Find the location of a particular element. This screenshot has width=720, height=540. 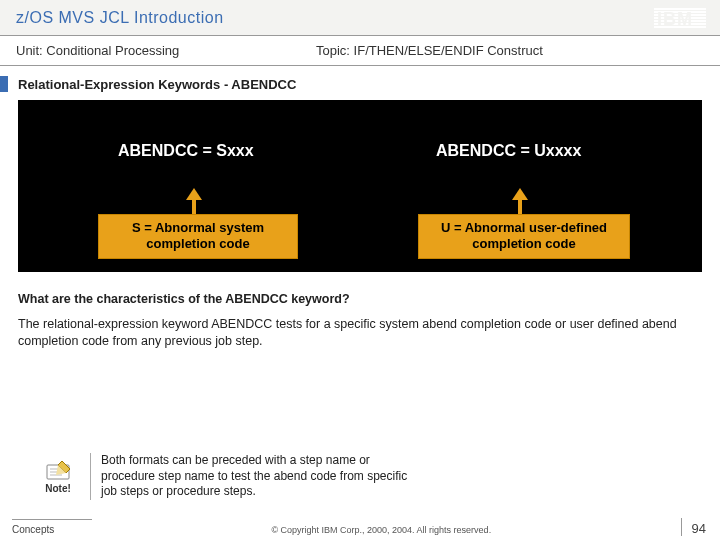

unit-label: Unit: Conditional Processing is located at coordinates (166, 50).